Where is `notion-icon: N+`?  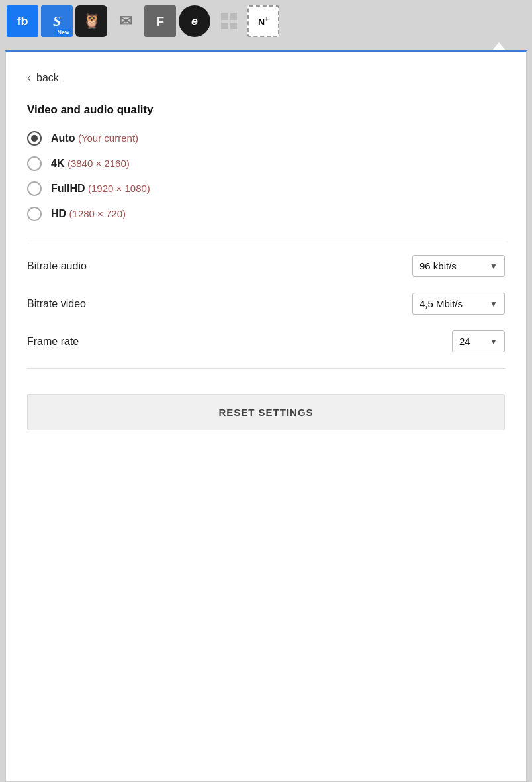
notion-icon: N+ is located at coordinates (263, 21).